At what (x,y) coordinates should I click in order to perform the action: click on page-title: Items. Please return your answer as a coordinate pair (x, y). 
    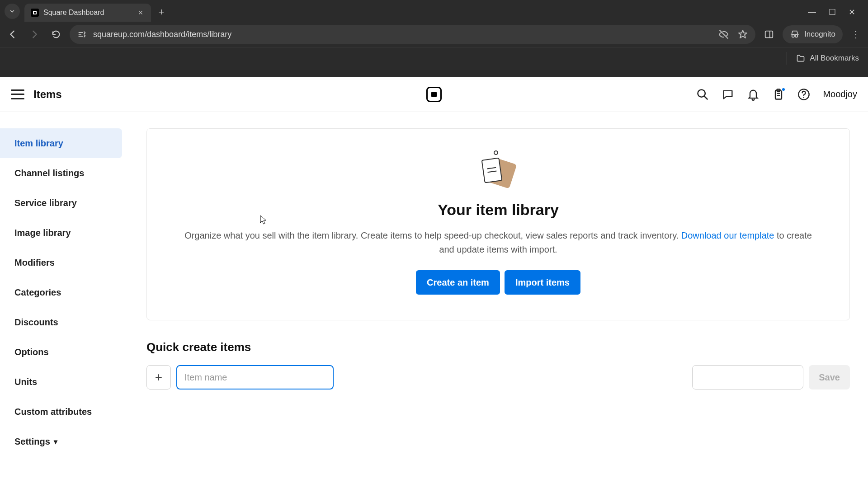
    Looking at the image, I should click on (48, 94).